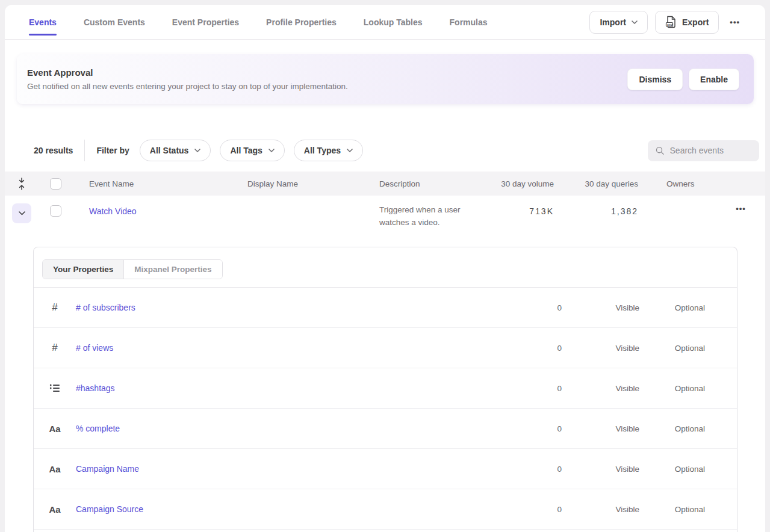 Image resolution: width=770 pixels, height=532 pixels. I want to click on tab-events-label: Events, so click(43, 22).